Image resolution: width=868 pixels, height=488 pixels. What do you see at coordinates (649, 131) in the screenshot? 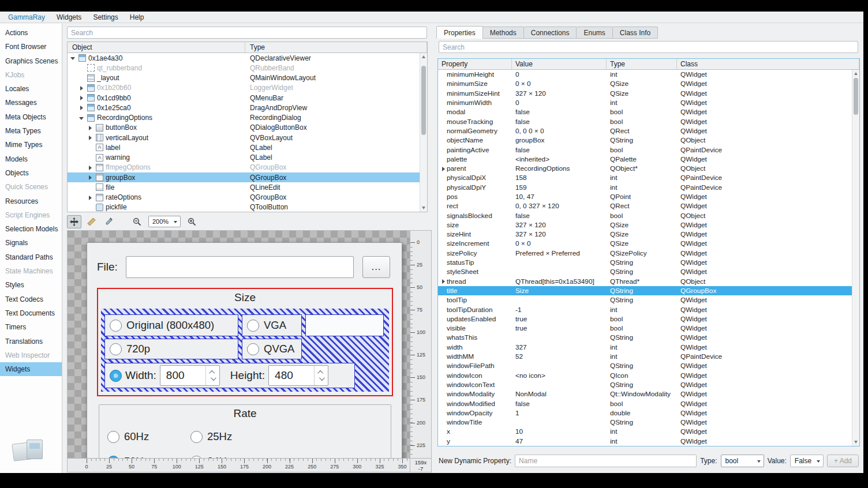
I see `property-row-normalgeometry: normalGeometry0, 0 0 × 0QRectQWidget` at bounding box center [649, 131].